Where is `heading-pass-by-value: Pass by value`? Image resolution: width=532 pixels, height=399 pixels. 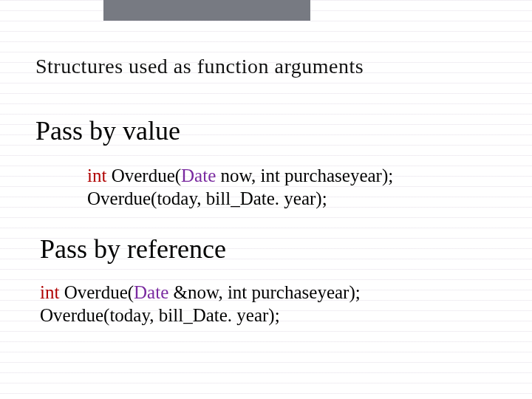
heading-pass-by-value: Pass by value is located at coordinates (108, 131).